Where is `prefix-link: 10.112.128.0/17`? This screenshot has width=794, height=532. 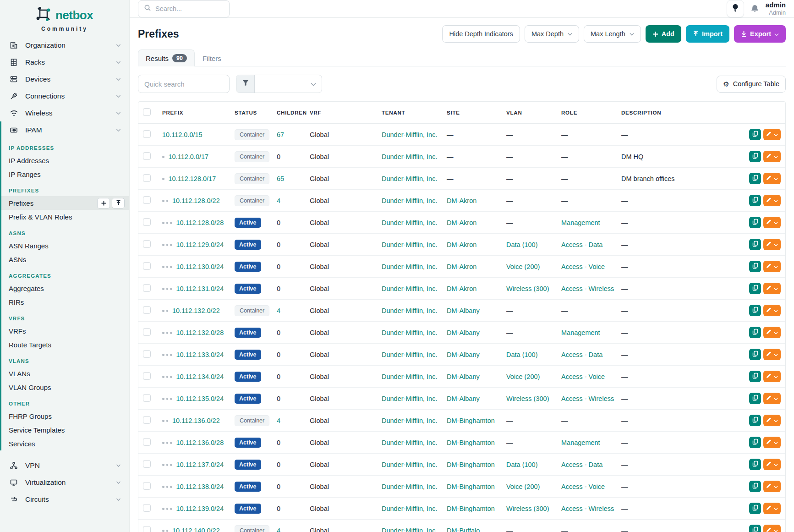 prefix-link: 10.112.128.0/17 is located at coordinates (192, 179).